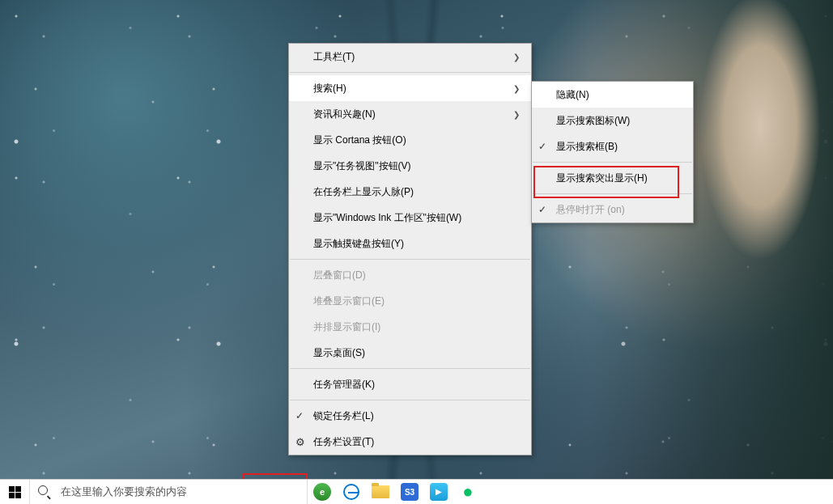 This screenshot has height=504, width=833. Describe the element at coordinates (410, 416) in the screenshot. I see `menu-item-lock-taskbar: ✓ 锁定任务栏(L)` at that location.